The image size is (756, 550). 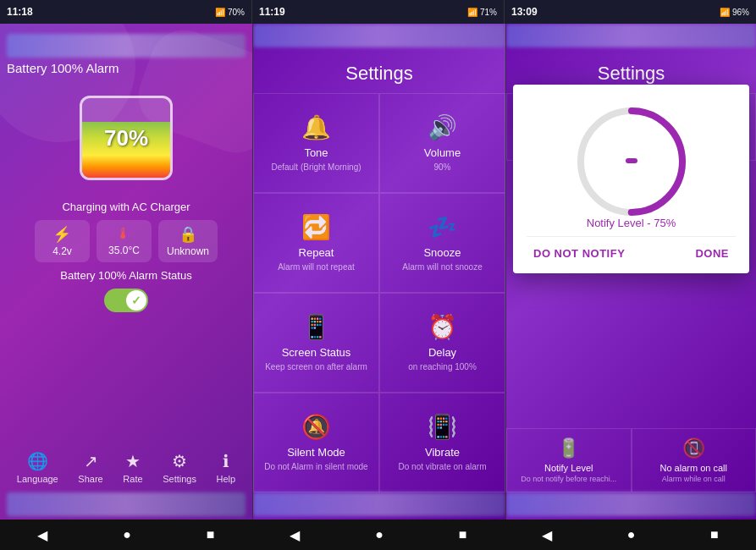 What do you see at coordinates (442, 327) in the screenshot?
I see `delay-icon: ⏰` at bounding box center [442, 327].